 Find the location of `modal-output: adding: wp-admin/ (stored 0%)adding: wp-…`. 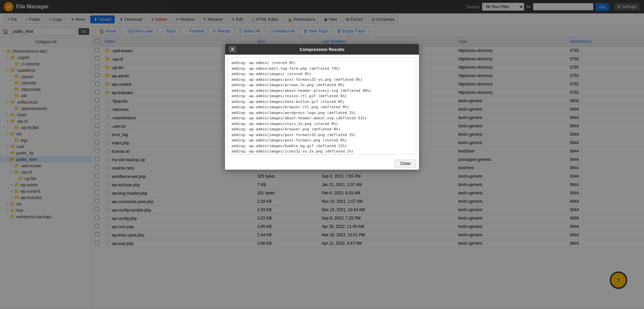

modal-output: adding: wp-admin/ (stored 0%)adding: wp-… is located at coordinates (322, 106).